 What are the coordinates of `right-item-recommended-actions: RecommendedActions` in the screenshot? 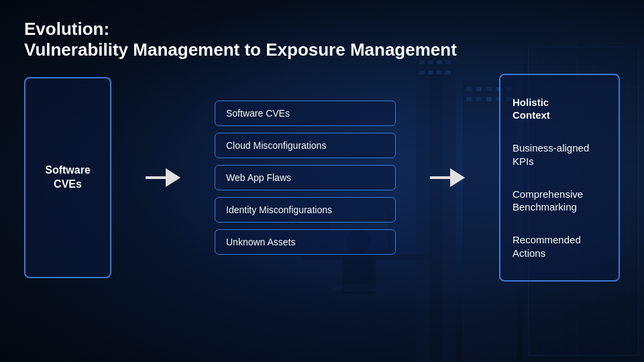 It's located at (559, 247).